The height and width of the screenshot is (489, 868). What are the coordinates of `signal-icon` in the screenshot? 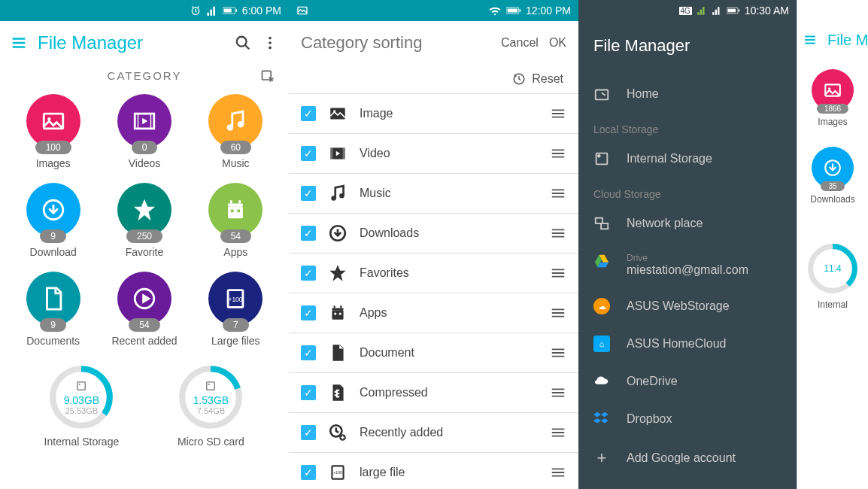 It's located at (212, 11).